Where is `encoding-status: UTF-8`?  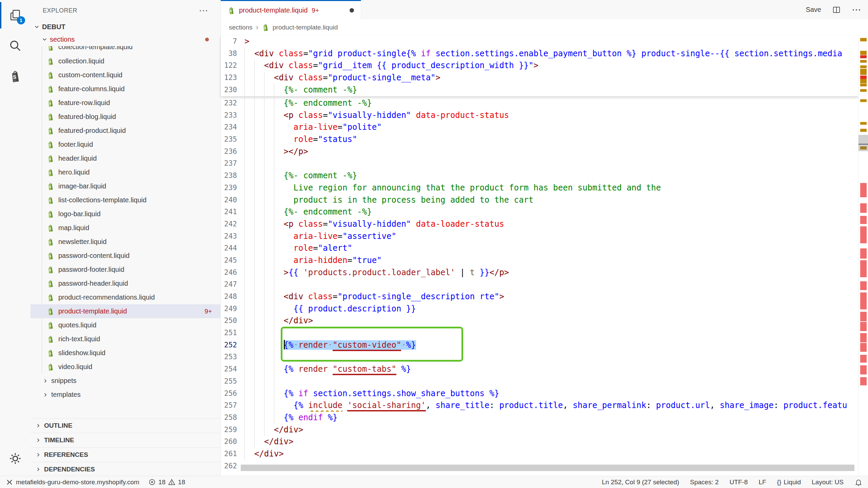
encoding-status: UTF-8 is located at coordinates (739, 482).